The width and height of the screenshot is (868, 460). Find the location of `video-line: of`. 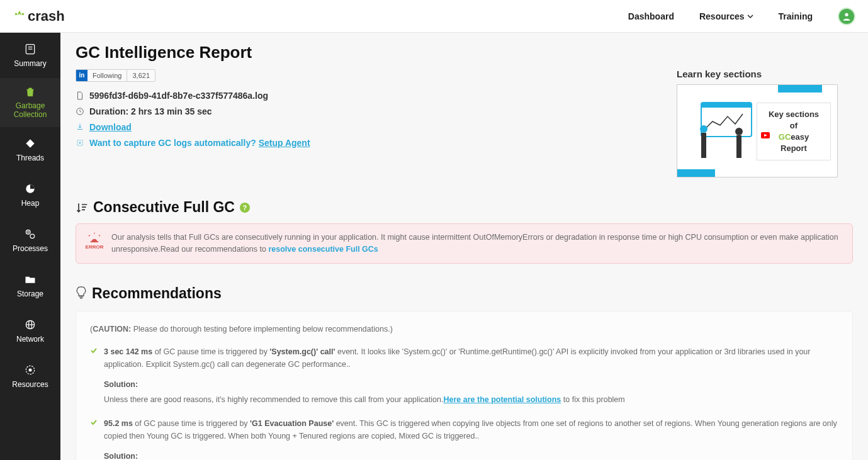

video-line: of is located at coordinates (794, 126).